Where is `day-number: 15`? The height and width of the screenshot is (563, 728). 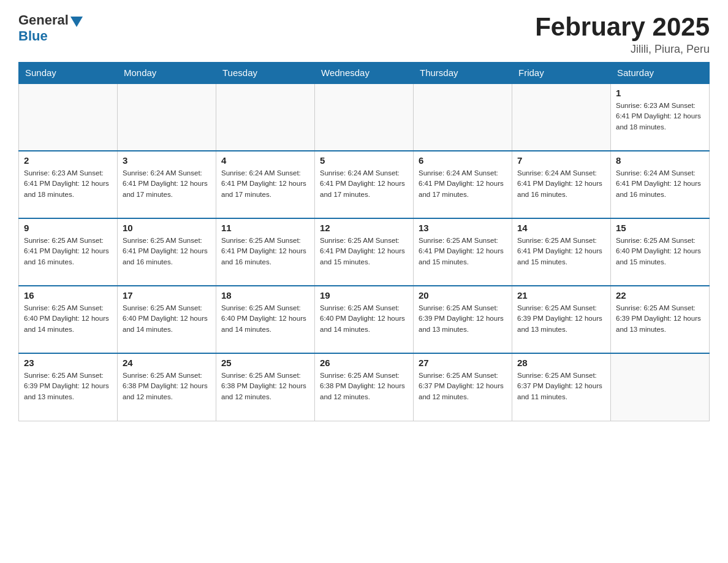 day-number: 15 is located at coordinates (660, 228).